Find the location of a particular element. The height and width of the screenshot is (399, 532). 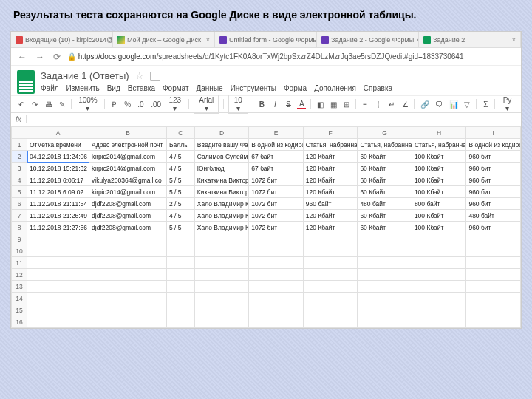

browser-tab: Мой диск – Google Диск× is located at coordinates (164, 40).